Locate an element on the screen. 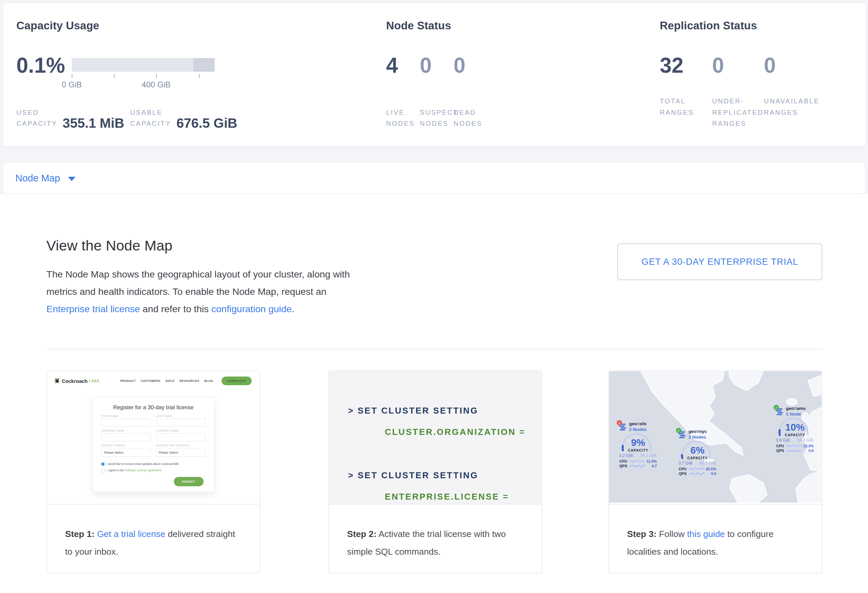 The height and width of the screenshot is (593, 868). capacity-bar-track is located at coordinates (143, 65).